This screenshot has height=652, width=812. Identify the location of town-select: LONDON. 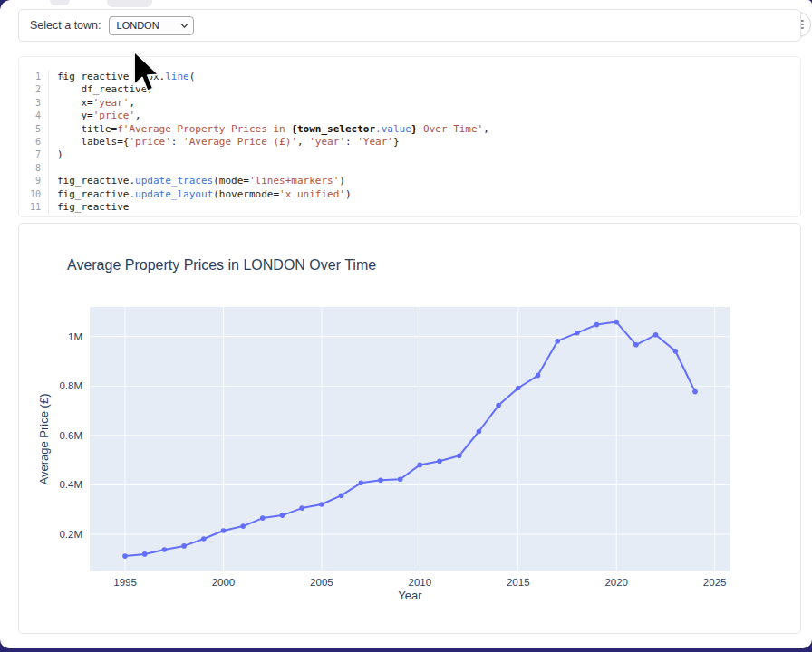
(151, 25).